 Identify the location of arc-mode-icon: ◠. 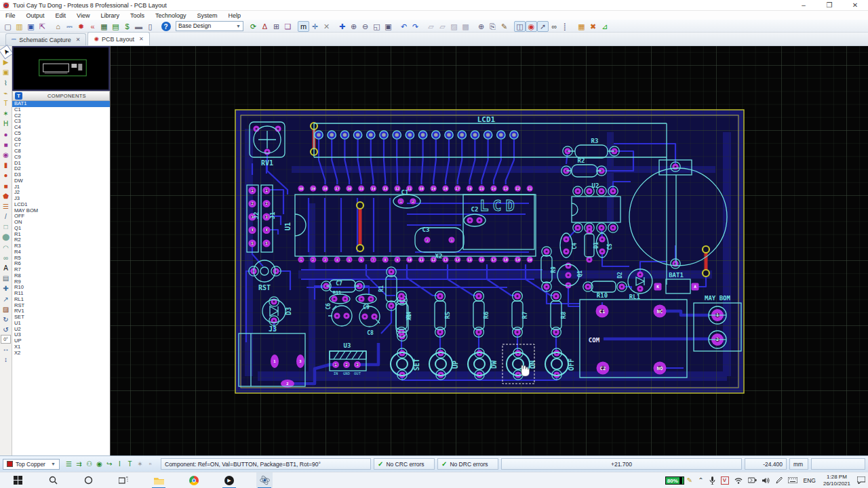
(6, 248).